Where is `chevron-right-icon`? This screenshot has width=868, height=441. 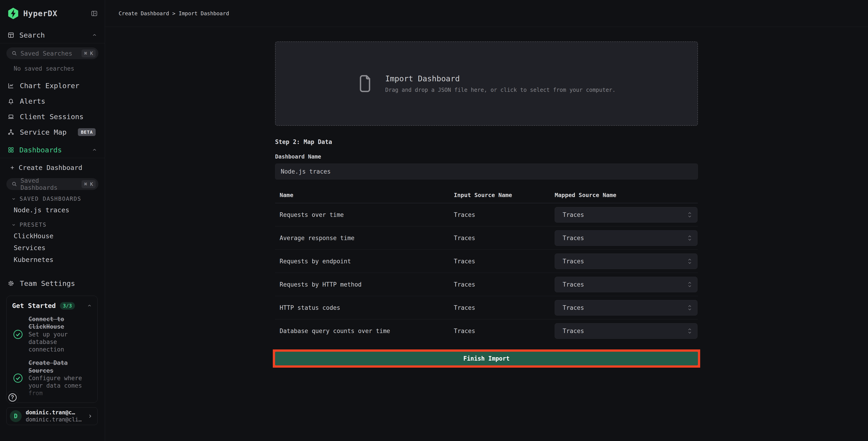
chevron-right-icon is located at coordinates (90, 416).